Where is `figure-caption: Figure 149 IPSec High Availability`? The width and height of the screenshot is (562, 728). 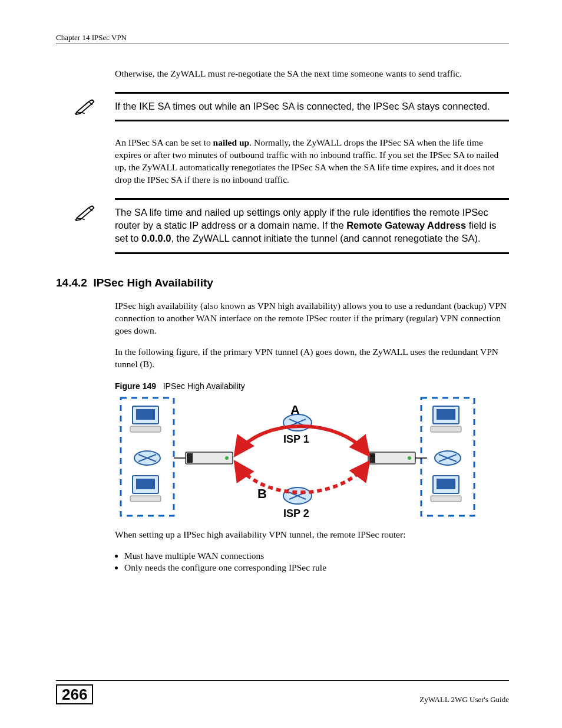
figure-caption: Figure 149 IPSec High Availability is located at coordinates (312, 386).